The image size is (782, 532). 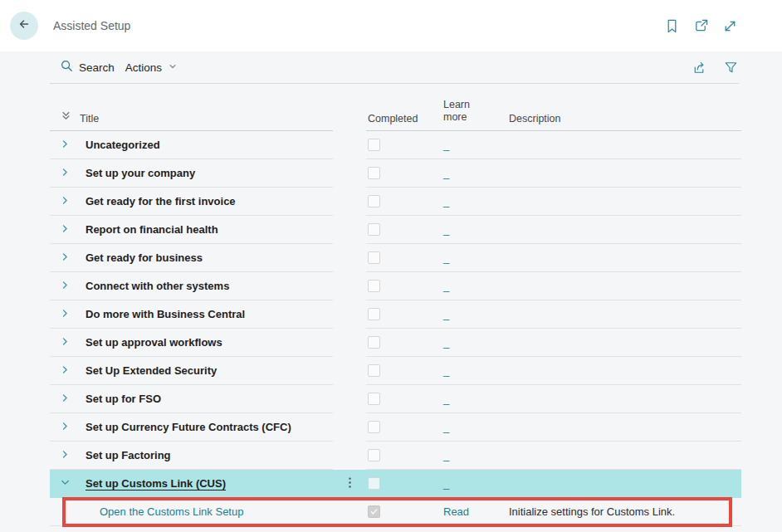 I want to click on setup-category-row: Set up Customs Link (CUS)_, so click(x=395, y=484).